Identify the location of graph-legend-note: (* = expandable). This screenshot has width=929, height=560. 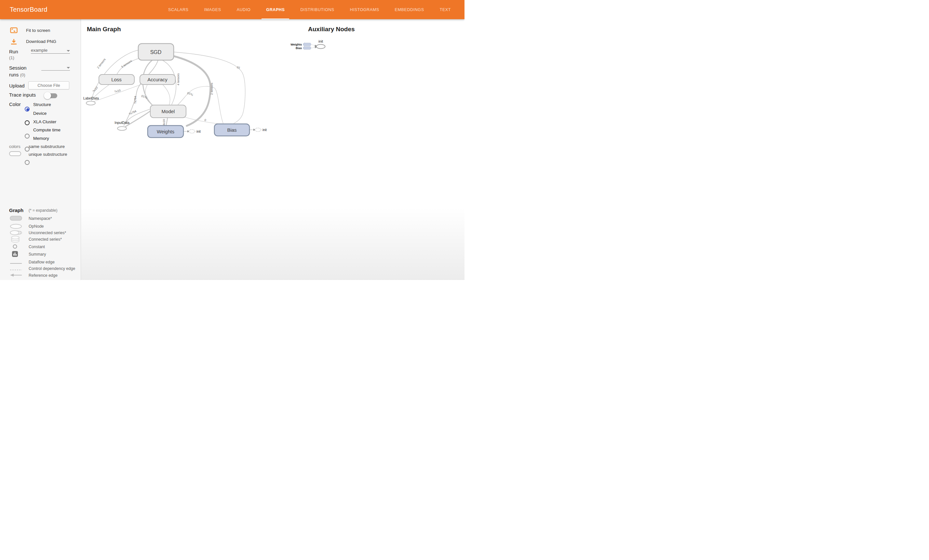
(43, 210).